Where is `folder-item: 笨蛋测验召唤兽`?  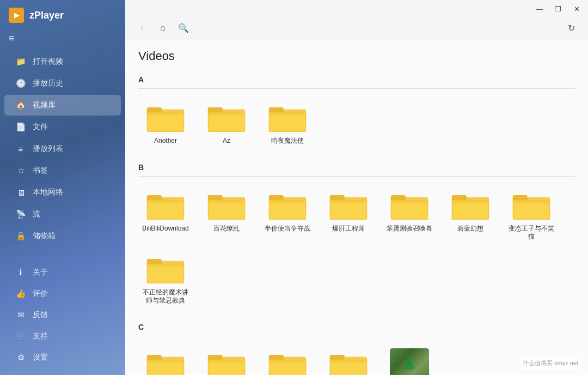 folder-item: 笨蛋测验召唤兽 is located at coordinates (409, 215).